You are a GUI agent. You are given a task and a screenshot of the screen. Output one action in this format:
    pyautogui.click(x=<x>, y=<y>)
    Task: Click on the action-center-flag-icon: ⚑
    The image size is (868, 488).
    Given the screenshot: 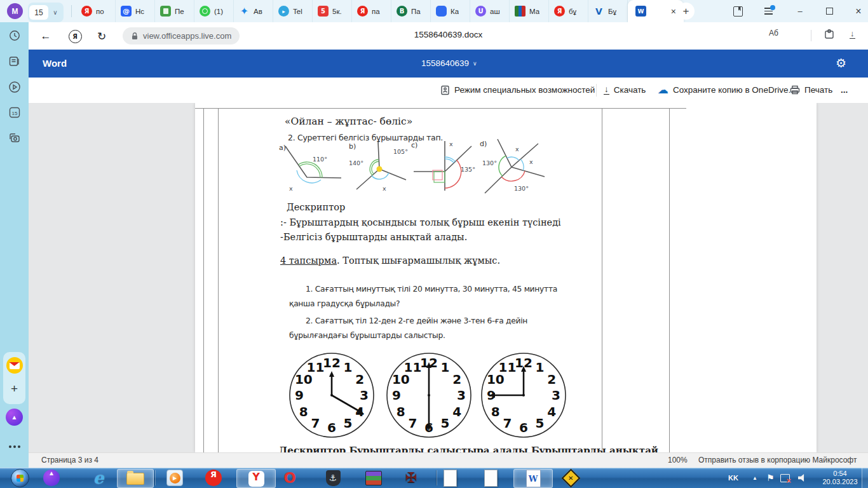 What is the action you would take?
    pyautogui.click(x=770, y=478)
    